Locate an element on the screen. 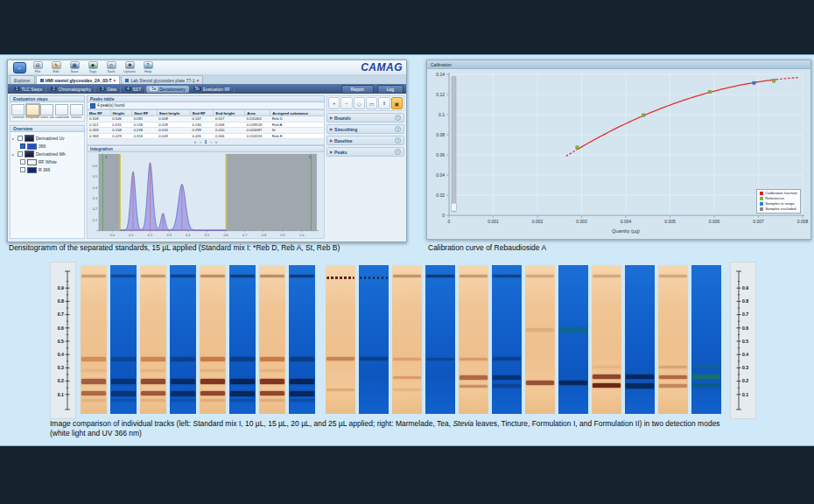  overview-item: ▸Derivatized Uv is located at coordinates (47, 138).